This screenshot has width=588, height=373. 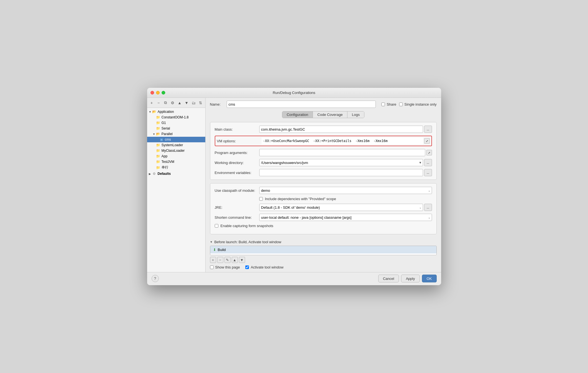 I want to click on folder-error-icon-myclassloader: 📁, so click(x=158, y=151).